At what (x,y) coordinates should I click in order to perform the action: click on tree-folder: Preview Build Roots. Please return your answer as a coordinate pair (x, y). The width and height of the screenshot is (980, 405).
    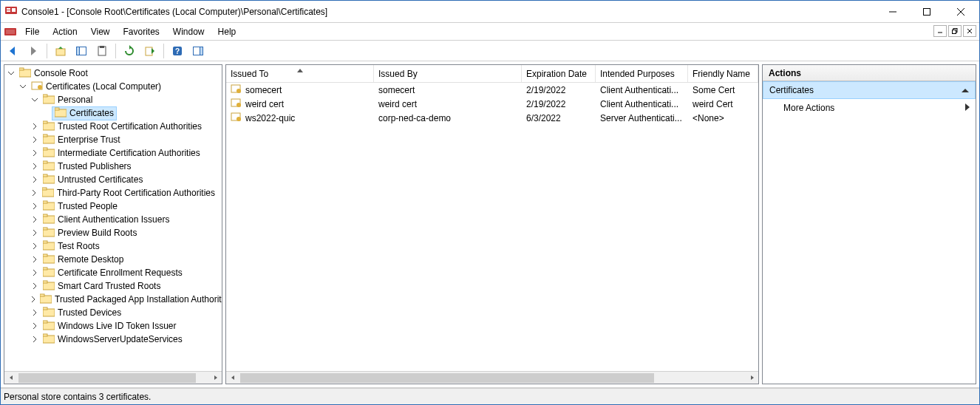
    Looking at the image, I should click on (113, 233).